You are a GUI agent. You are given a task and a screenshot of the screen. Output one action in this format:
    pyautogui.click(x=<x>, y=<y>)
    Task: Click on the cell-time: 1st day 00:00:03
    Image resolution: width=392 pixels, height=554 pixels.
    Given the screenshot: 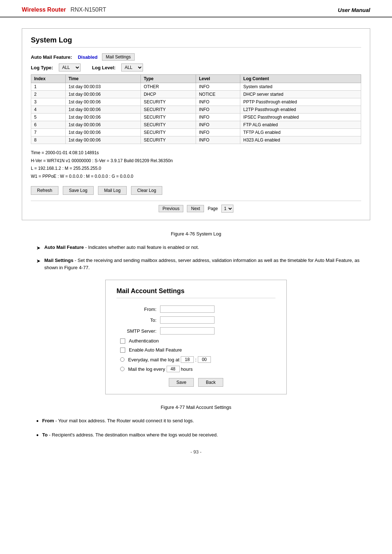 What is the action you would take?
    pyautogui.click(x=103, y=87)
    